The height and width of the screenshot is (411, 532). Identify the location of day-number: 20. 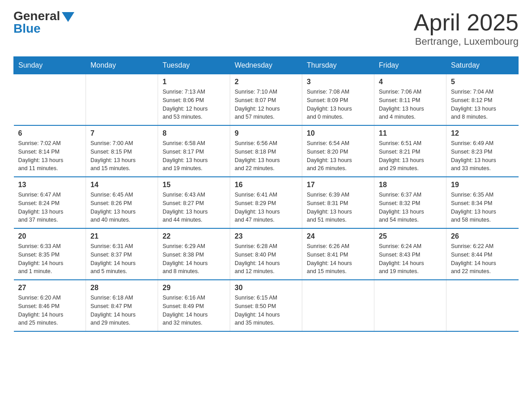
(50, 236).